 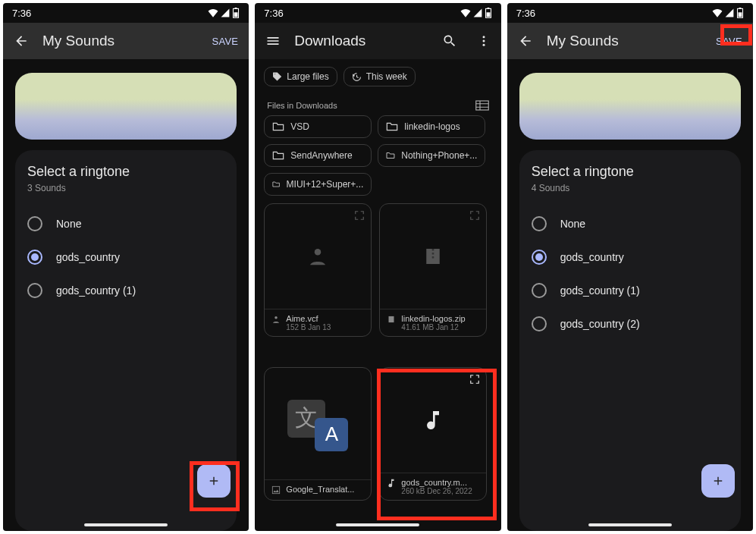 I want to click on search-icon, so click(x=450, y=41).